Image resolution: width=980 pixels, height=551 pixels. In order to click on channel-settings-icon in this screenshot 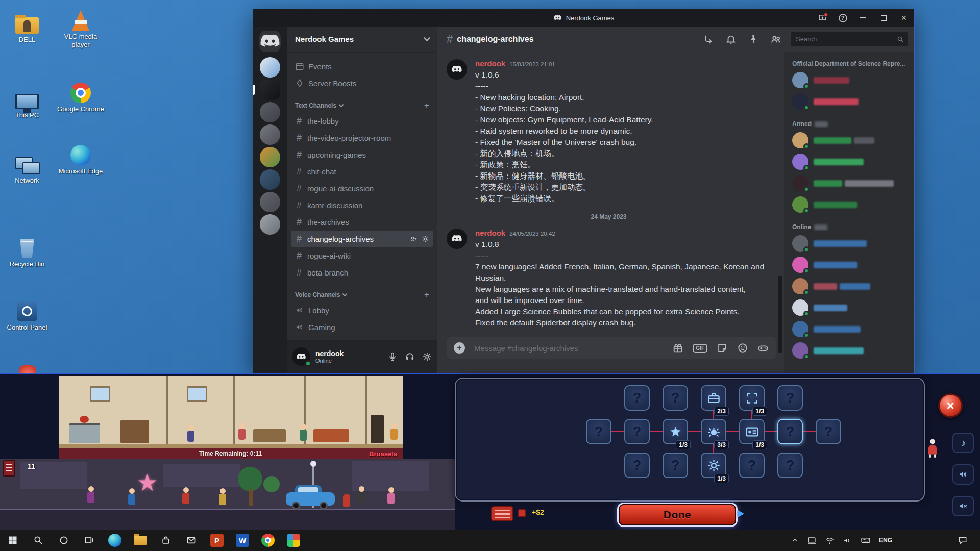, I will do `click(426, 239)`.